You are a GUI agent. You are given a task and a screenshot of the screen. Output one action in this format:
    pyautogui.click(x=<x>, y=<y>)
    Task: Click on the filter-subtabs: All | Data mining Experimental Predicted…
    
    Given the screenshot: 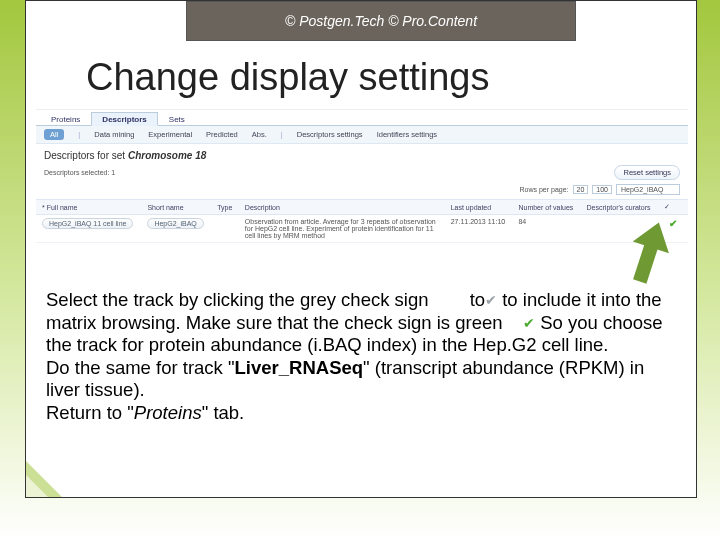 What is the action you would take?
    pyautogui.click(x=362, y=135)
    